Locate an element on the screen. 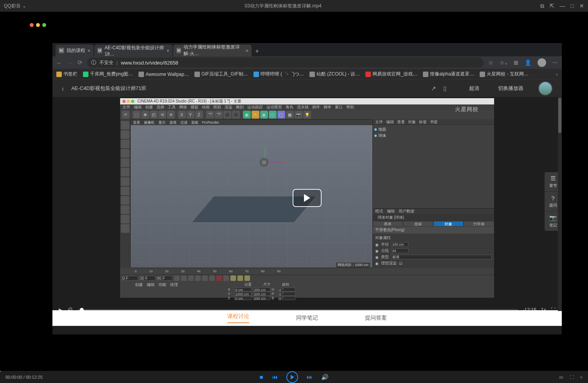 This screenshot has width=588, height=383. record-icon is located at coordinates (219, 278).